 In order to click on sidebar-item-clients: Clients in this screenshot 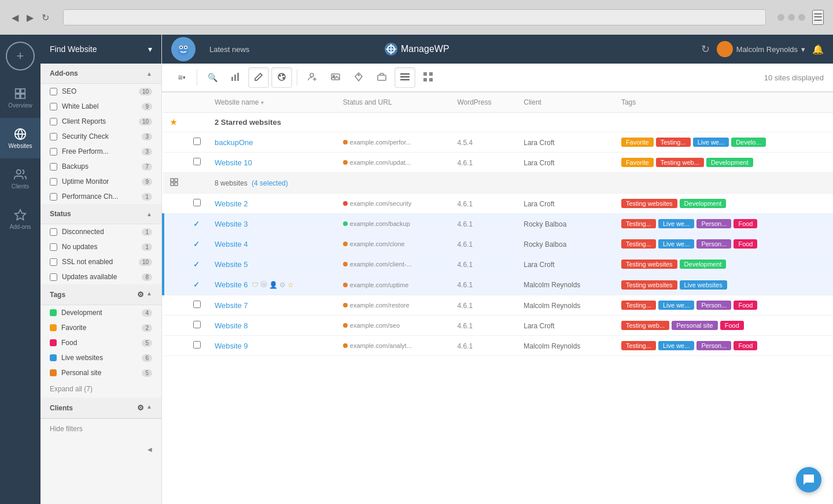, I will do `click(20, 179)`.